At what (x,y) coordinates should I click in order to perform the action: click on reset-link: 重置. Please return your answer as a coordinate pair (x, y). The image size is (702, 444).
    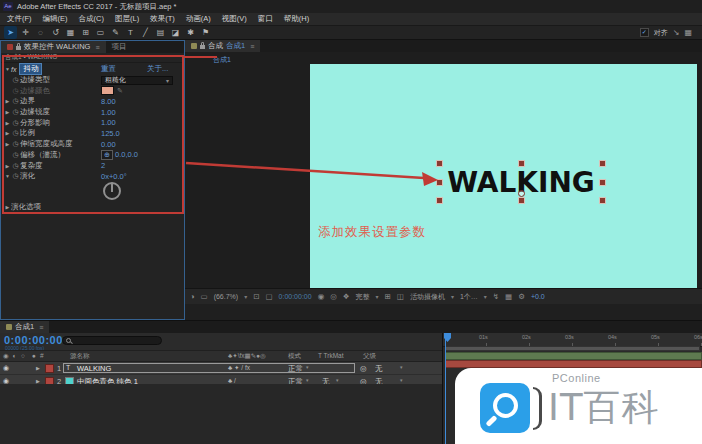
    Looking at the image, I should click on (108, 69).